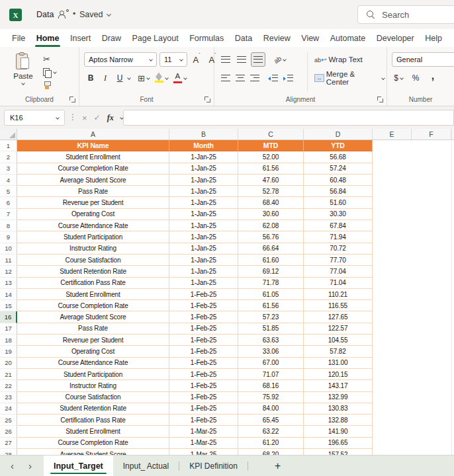 The width and height of the screenshot is (454, 476). What do you see at coordinates (91, 78) in the screenshot?
I see `bold-button: B` at bounding box center [91, 78].